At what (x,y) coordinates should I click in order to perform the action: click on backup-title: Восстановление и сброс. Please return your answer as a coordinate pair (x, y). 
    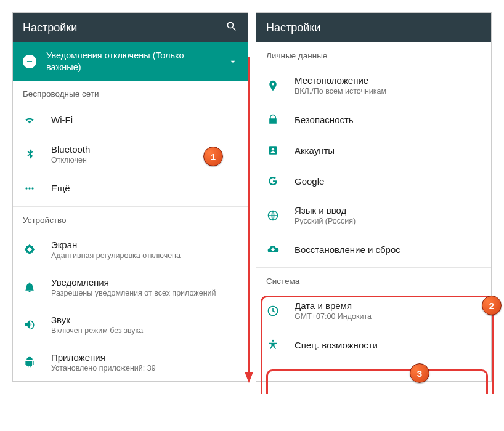
    Looking at the image, I should click on (388, 250).